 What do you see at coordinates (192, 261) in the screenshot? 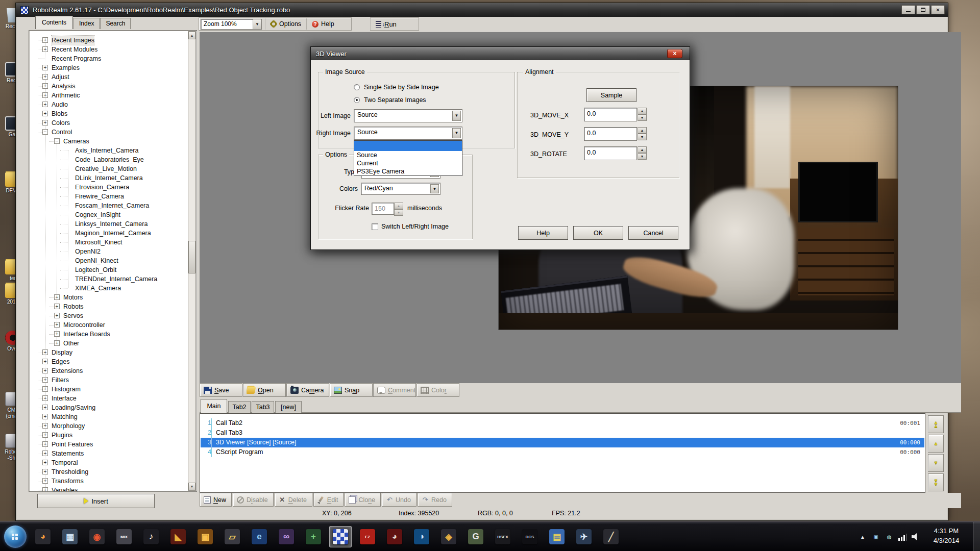
I see `tree-scrollbar: ▲ ▼` at bounding box center [192, 261].